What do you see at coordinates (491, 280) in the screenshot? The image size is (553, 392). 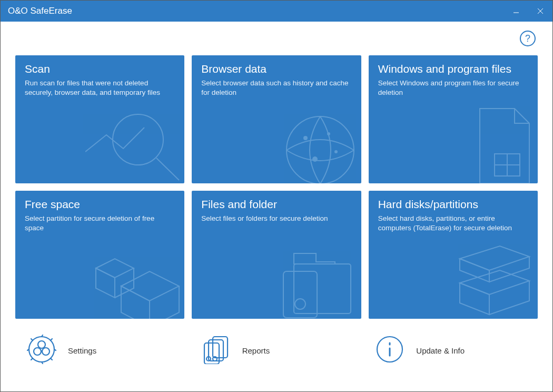 I see `disk-stack-icon` at bounding box center [491, 280].